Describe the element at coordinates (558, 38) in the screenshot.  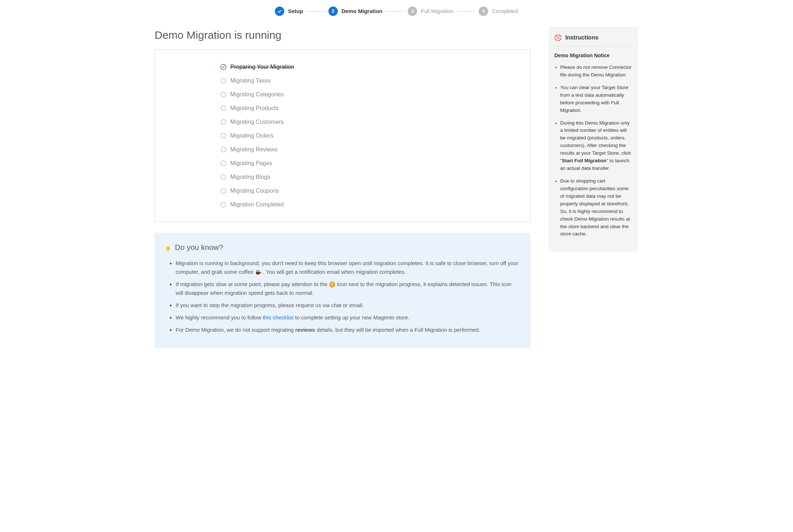
I see `life-ring-icon` at that location.